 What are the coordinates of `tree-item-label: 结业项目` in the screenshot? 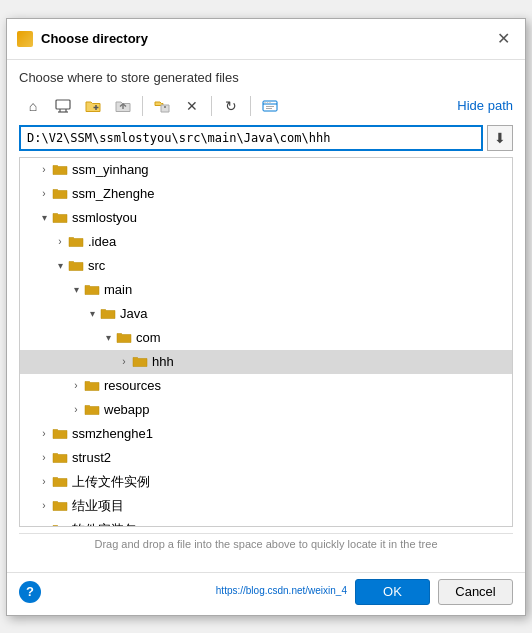 It's located at (98, 506).